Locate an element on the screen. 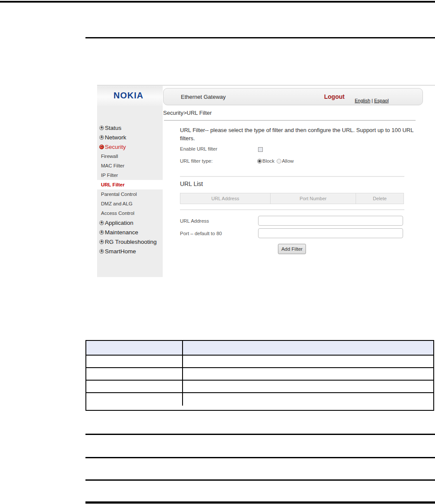  minus-circle-icon is located at coordinates (102, 147).